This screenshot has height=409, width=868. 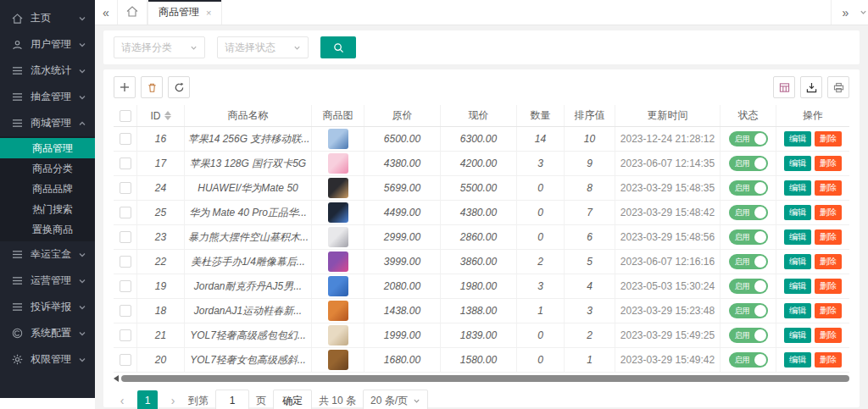 I want to click on sidebar-item-lucky-box: 幸运宝盒, so click(x=47, y=254).